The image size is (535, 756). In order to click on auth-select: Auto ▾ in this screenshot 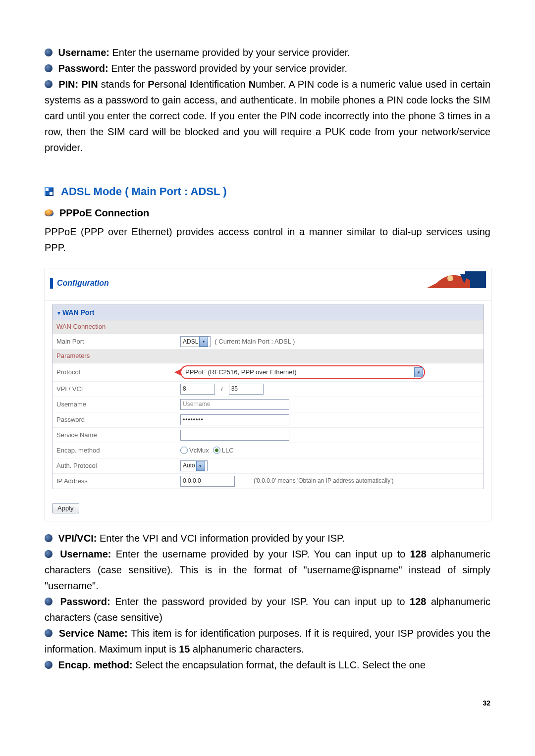, I will do `click(194, 466)`.